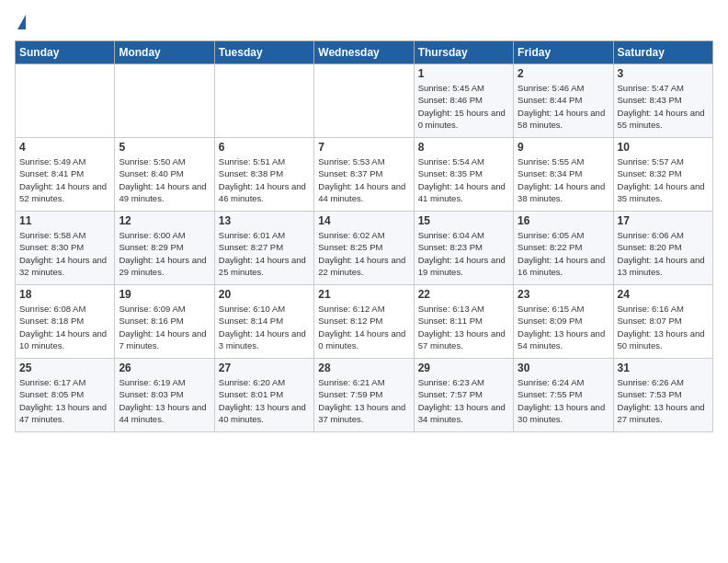 This screenshot has height=563, width=728. I want to click on calendar-cell: 2Sunrise: 5:46 AMSunset: 8:44 PMDaylight…, so click(563, 101).